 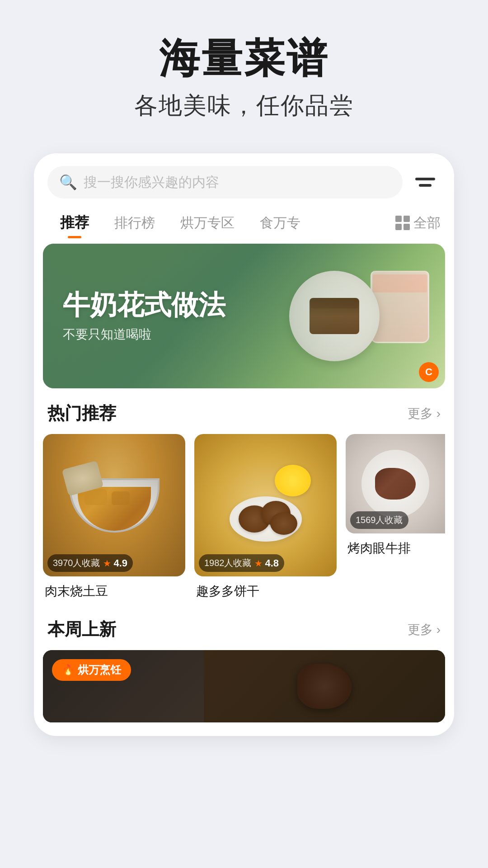 I want to click on recipe-card-1: 3970人收藏 ★ 4.9 肉末烧土豆, so click(x=114, y=517).